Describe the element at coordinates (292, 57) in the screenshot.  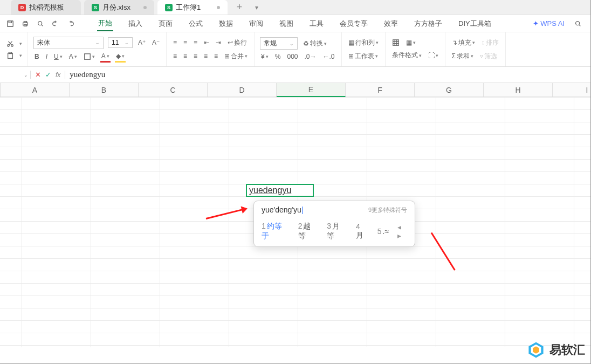
I see `comma-icon: 000` at that location.